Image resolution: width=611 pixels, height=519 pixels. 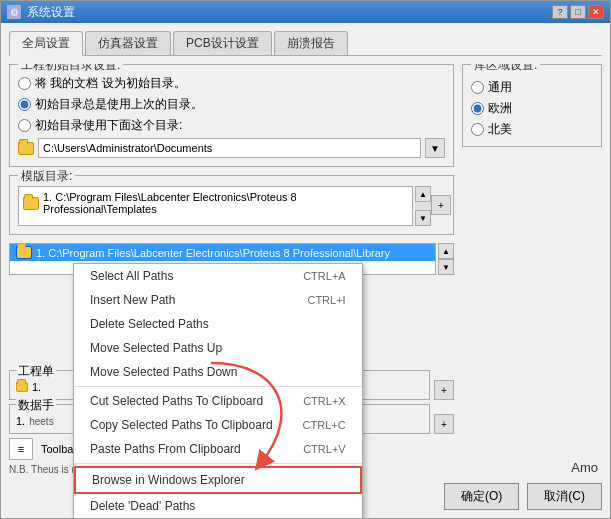 I want to click on project-path-row: ▼, so click(x=232, y=148).